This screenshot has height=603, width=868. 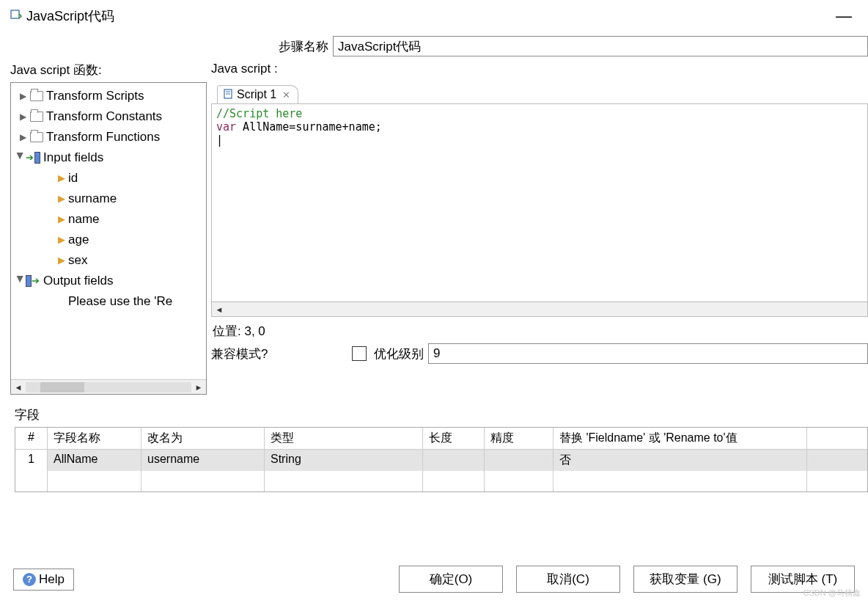 What do you see at coordinates (434, 46) in the screenshot?
I see `step-name-row: 步骤名称` at bounding box center [434, 46].